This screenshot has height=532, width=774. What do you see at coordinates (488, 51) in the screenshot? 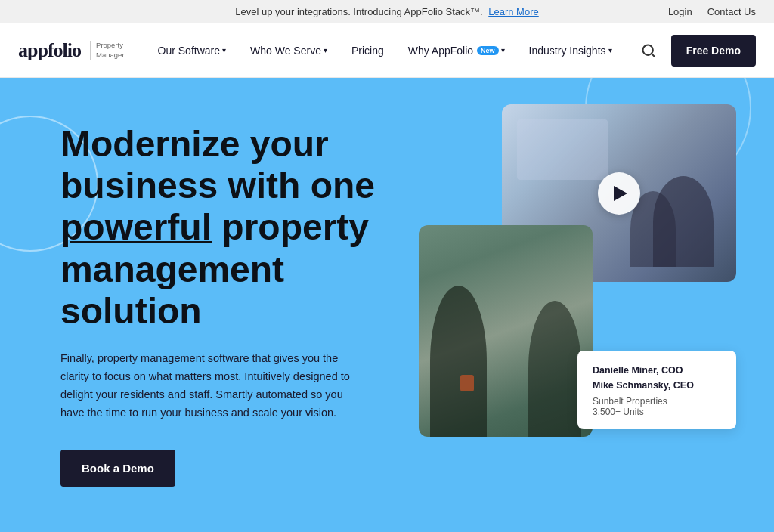
I see `new-badge: New` at bounding box center [488, 51].